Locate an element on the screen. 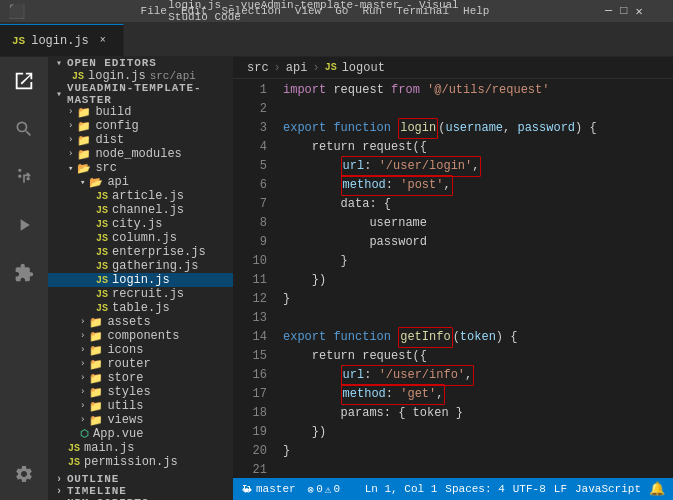 The width and height of the screenshot is (673, 500). file-app-vue: ⬡ App.vue is located at coordinates (140, 434).